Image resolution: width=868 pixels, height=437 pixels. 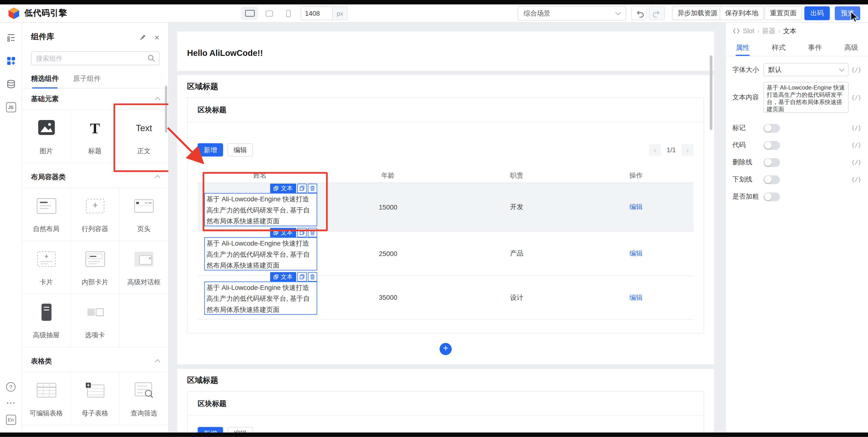 What do you see at coordinates (748, 31) in the screenshot?
I see `breadcrumb-slot: Slot` at bounding box center [748, 31].